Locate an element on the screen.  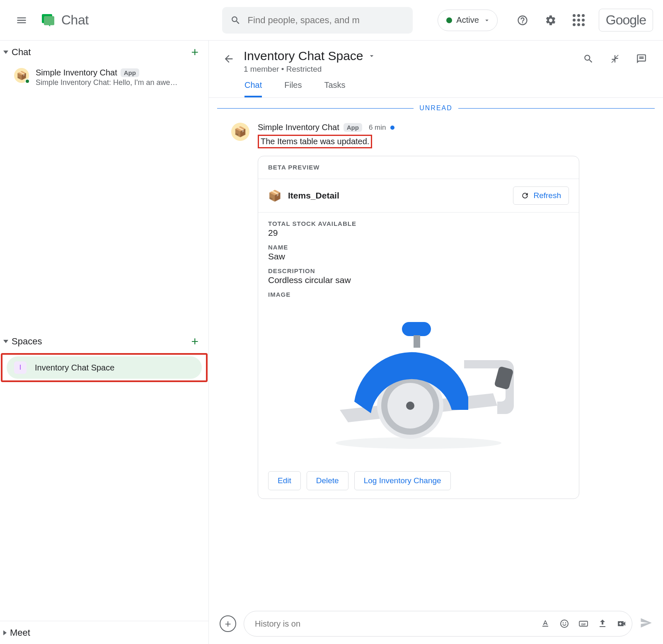
field-name-value: Saw is located at coordinates (419, 257).